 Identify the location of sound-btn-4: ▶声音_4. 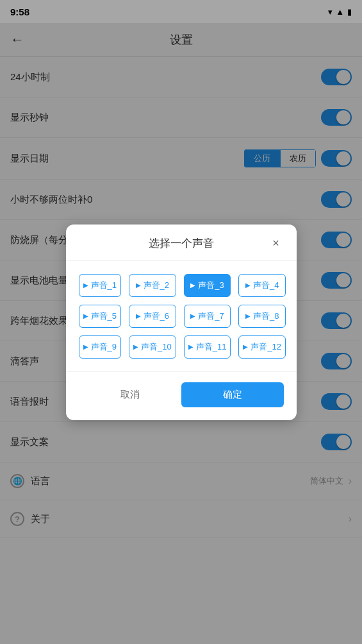
(262, 285).